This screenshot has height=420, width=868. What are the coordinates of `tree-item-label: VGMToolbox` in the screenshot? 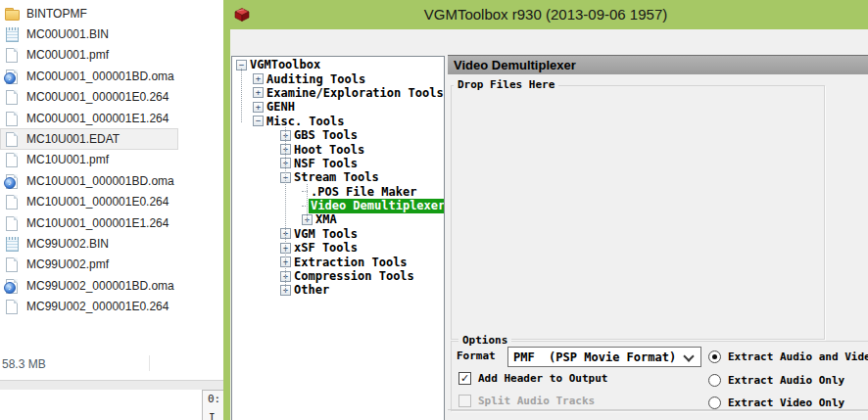 It's located at (285, 65).